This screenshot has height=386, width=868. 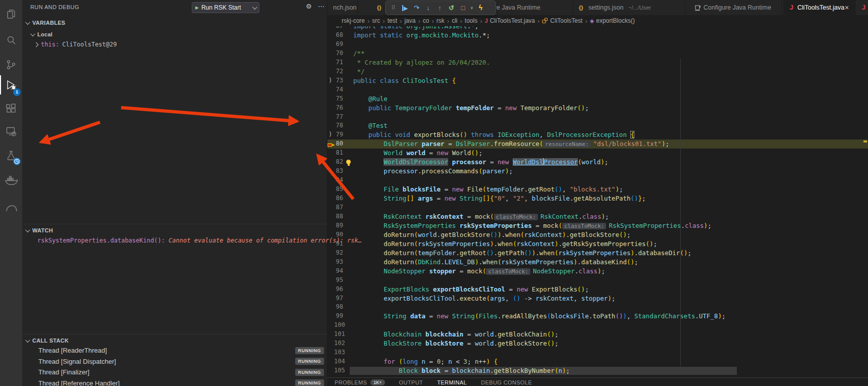 I want to click on code-line-81: 81 World world = new World();, so click(x=598, y=153).